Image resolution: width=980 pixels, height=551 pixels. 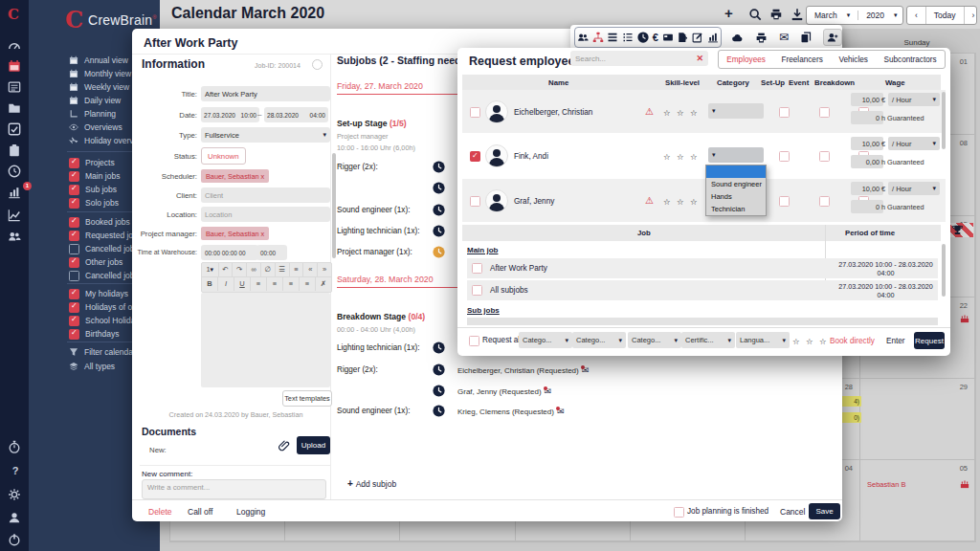 I want to click on filter-other-jobs: Other jobs, so click(x=96, y=262).